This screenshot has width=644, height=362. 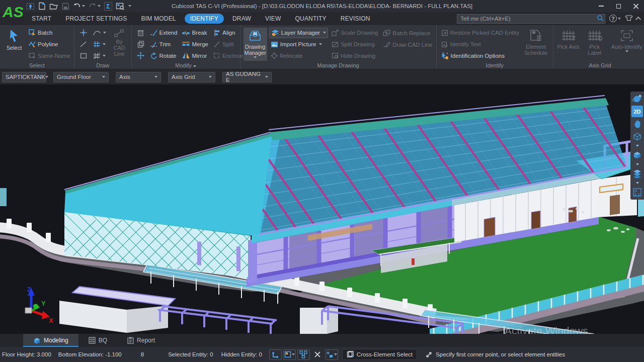 What do you see at coordinates (195, 33) in the screenshot?
I see `break-button: Break` at bounding box center [195, 33].